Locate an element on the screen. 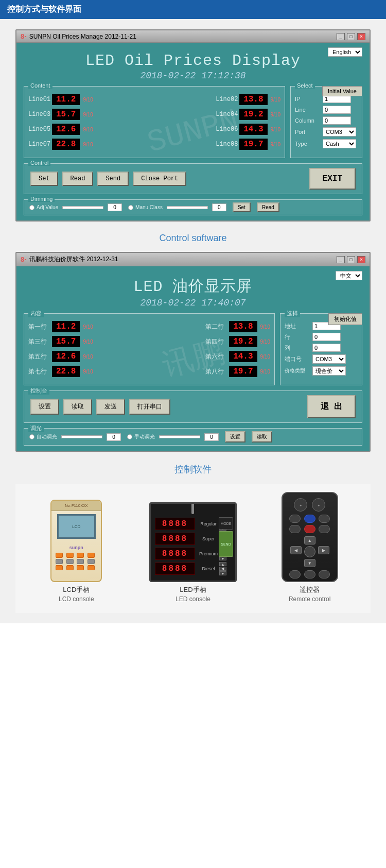 The width and height of the screenshot is (386, 868). close-port-btn-en: Close Port is located at coordinates (160, 179).